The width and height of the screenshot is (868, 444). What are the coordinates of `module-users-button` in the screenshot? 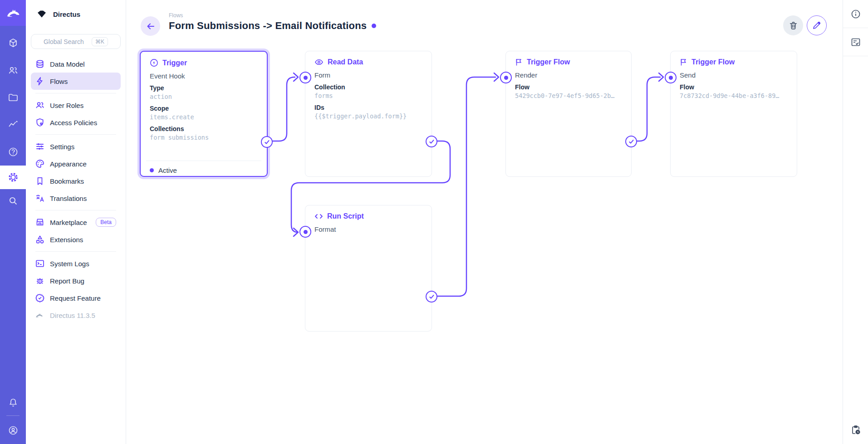 It's located at (13, 70).